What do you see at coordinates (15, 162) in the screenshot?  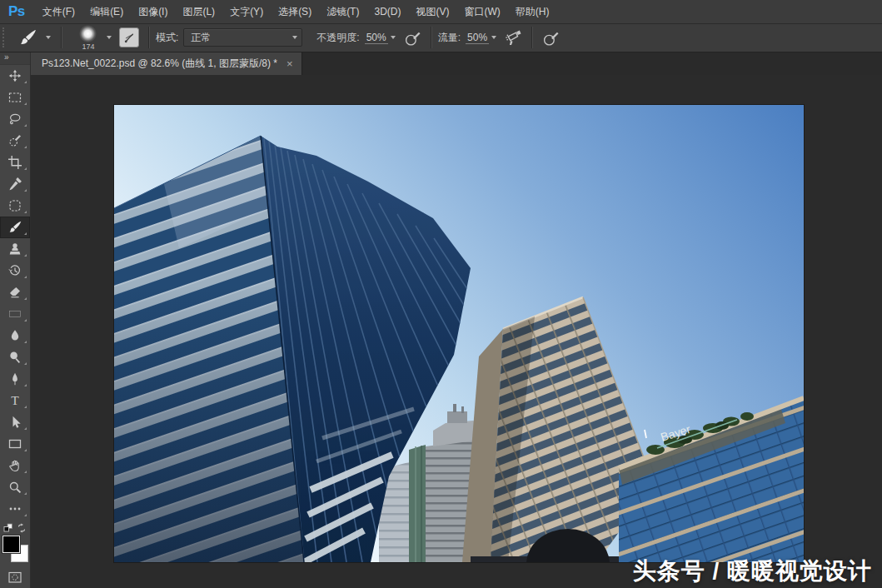 I see `crop-tool-icon` at bounding box center [15, 162].